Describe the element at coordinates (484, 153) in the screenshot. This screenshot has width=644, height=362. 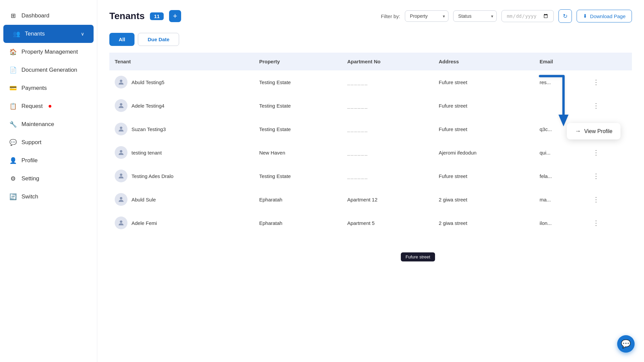
I see `address-cell-4: Ajeromi ifedodun` at that location.